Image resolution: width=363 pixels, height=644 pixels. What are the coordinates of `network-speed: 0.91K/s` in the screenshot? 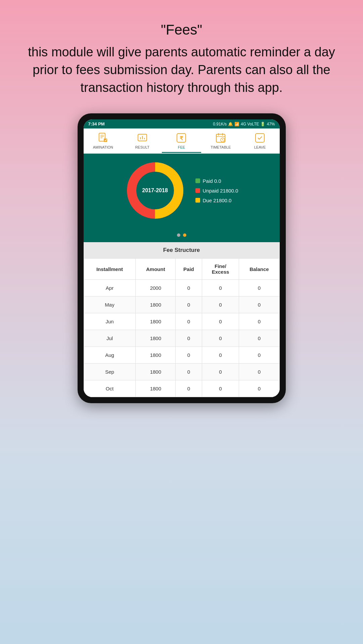 It's located at (220, 124).